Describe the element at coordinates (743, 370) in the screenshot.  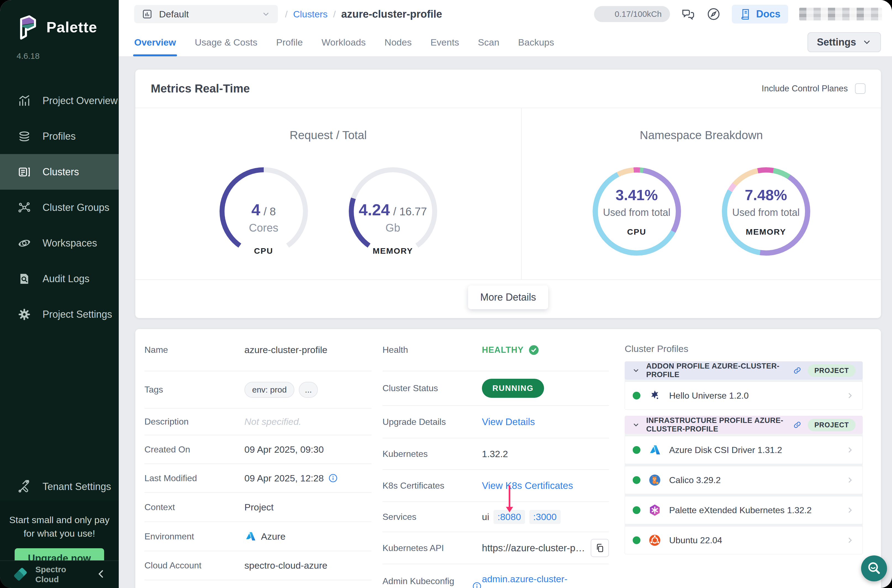
I see `addon-profile-header: ADDON PROFILE AZURE-CLUSTER-PROFILE PROJ…` at that location.